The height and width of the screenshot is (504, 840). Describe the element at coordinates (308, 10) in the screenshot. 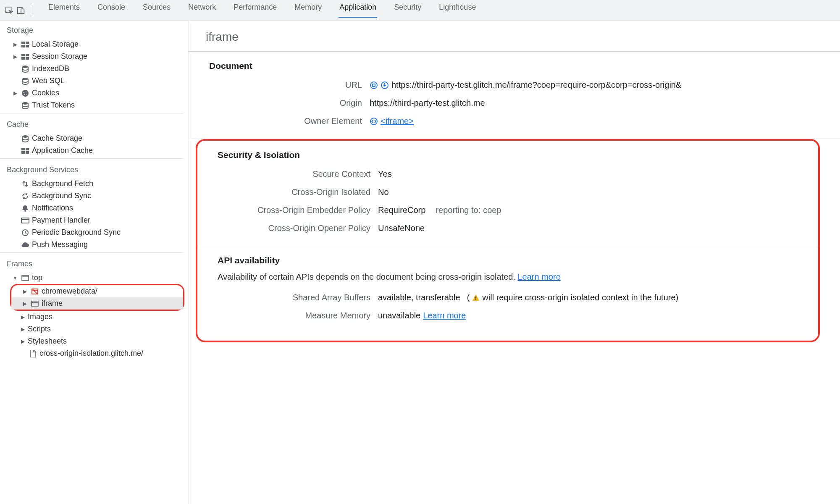

I see `tab-memory: Memory` at that location.